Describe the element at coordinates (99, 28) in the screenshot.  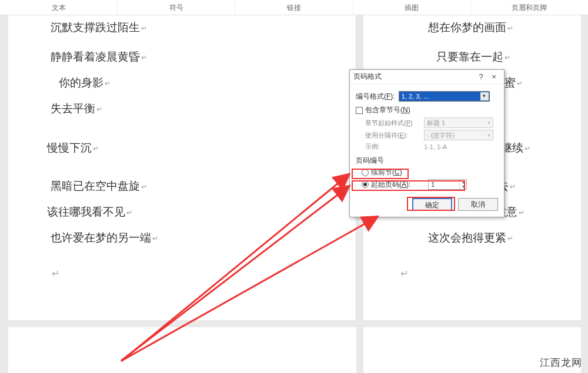
I see `doc-line: 沉默支撑跌过陌生` at that location.